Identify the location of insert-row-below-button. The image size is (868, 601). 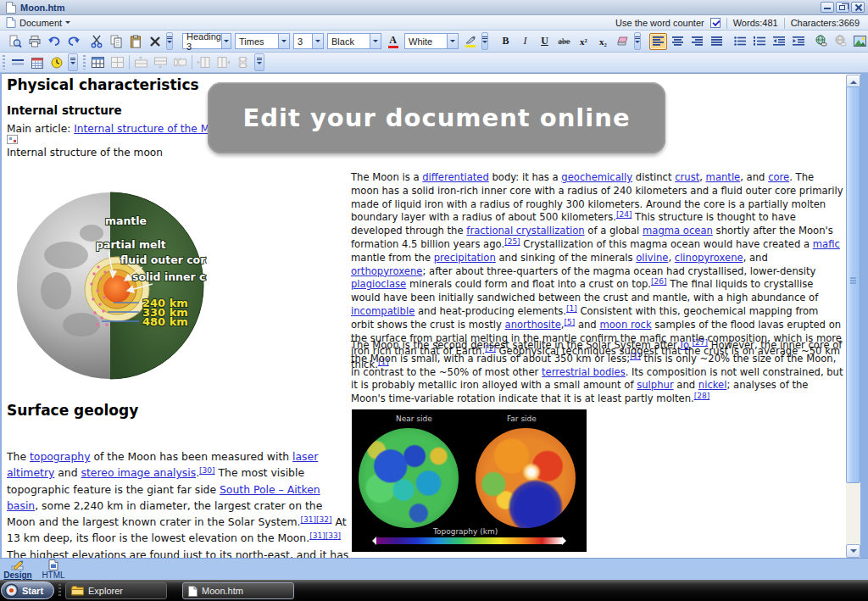
(161, 63).